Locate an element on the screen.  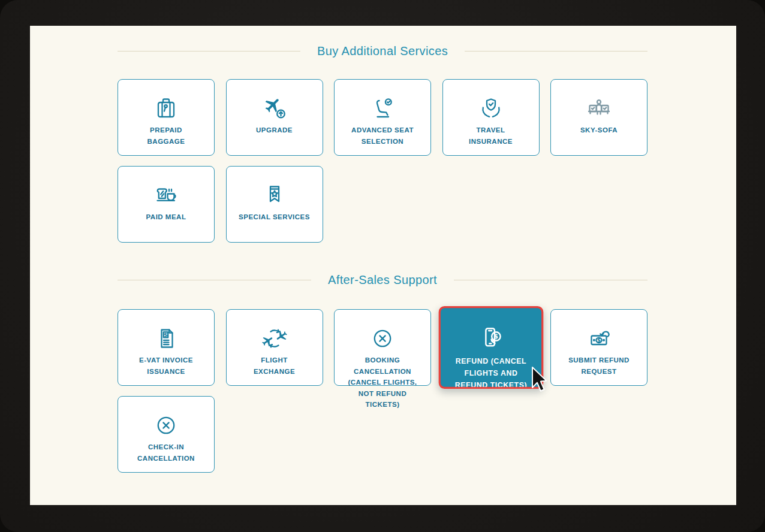
service-card-label: SUBMIT REFUND REQUEST is located at coordinates (599, 365).